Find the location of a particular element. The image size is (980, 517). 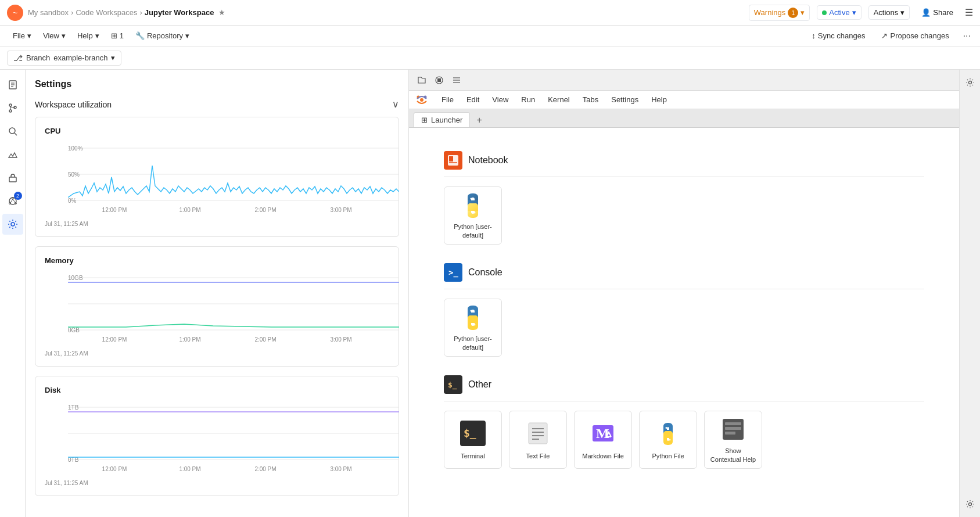

share-button: 👤 Share is located at coordinates (938, 13).